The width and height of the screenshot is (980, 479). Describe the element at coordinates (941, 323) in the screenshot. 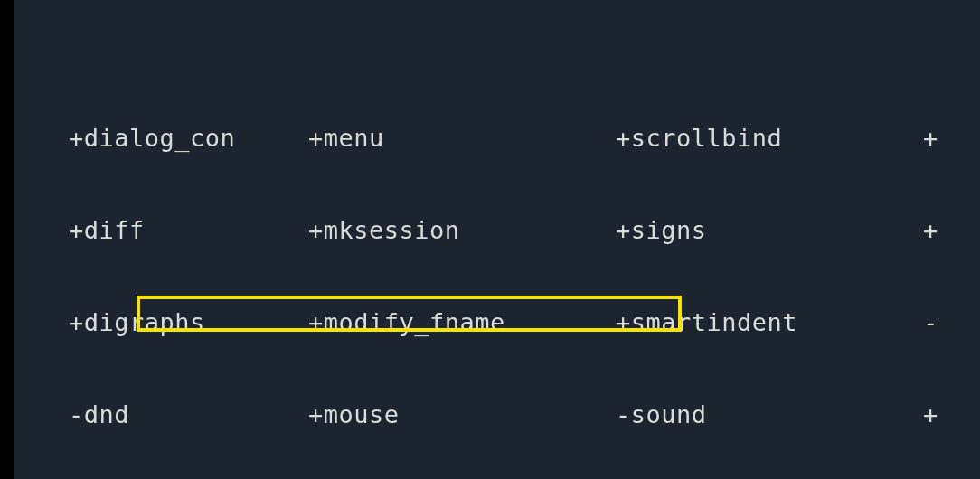

I see `feature-col4: -` at that location.